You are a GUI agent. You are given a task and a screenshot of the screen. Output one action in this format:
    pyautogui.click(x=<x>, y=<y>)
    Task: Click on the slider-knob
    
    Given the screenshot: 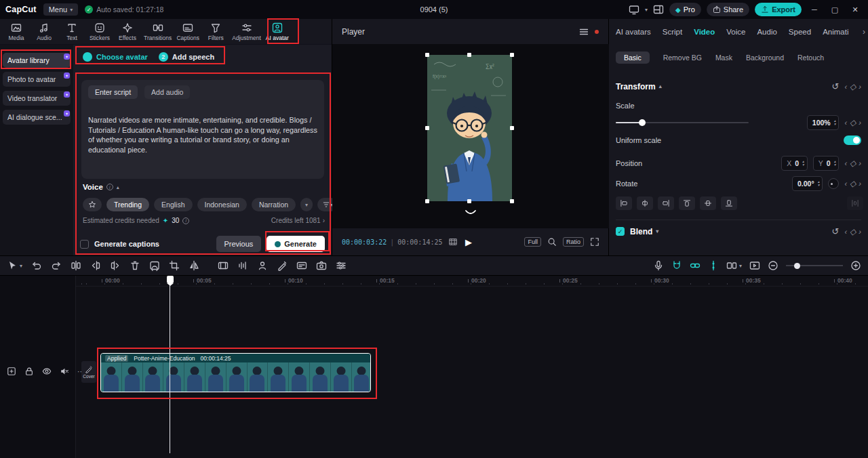 What is the action you would take?
    pyautogui.click(x=642, y=123)
    